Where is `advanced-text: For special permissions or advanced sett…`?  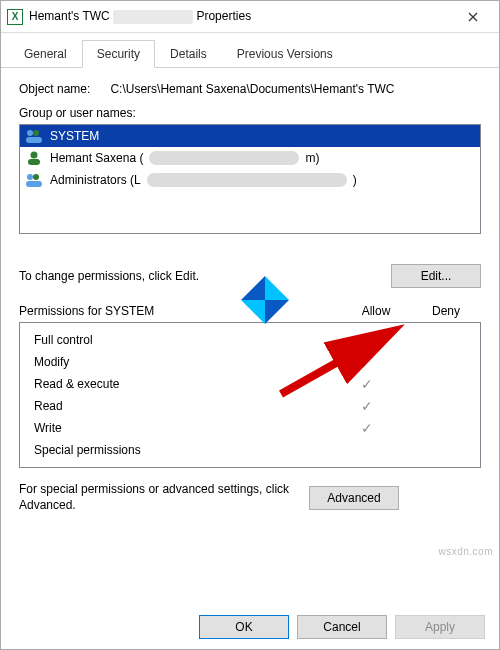
advanced-text: For special permissions or advanced sett… is located at coordinates (159, 498).